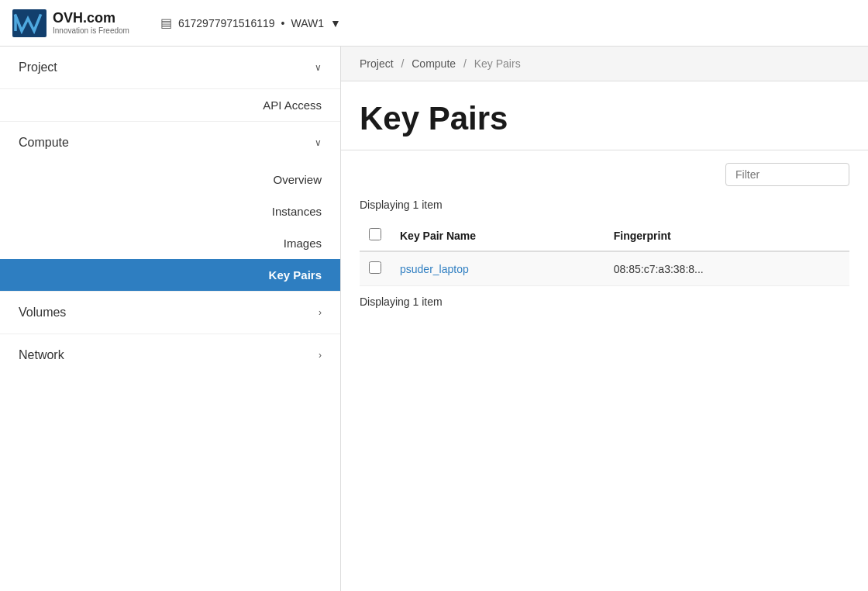  Describe the element at coordinates (377, 64) in the screenshot. I see `breadcrumb-project: Project` at that location.